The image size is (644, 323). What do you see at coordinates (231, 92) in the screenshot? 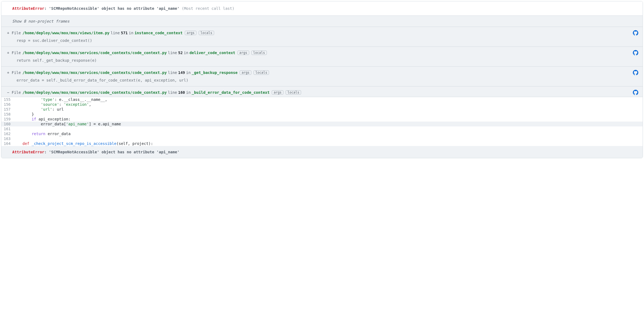
I see `function-name: _build_error_data_for_code_context` at bounding box center [231, 92].